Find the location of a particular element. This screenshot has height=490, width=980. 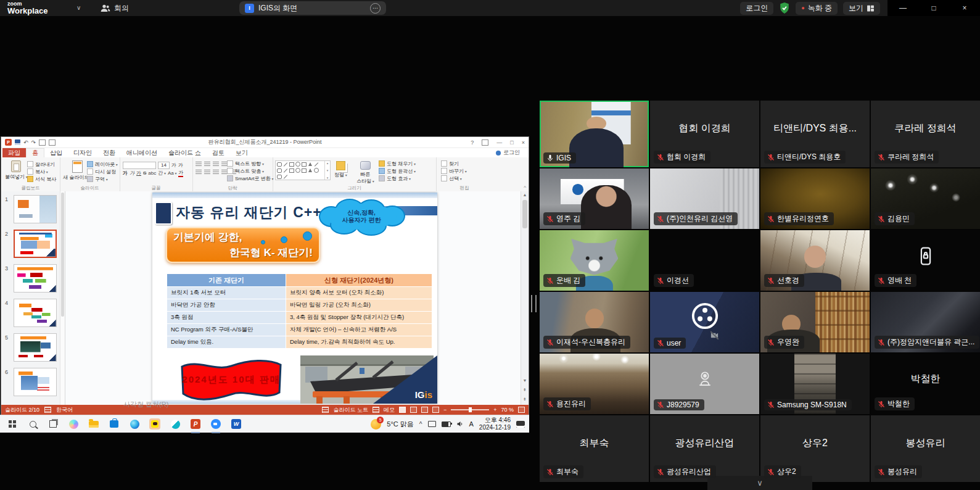

device-icon is located at coordinates (432, 424).